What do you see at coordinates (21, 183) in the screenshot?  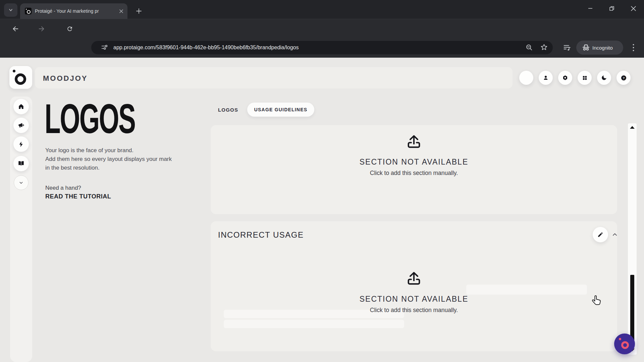 I see `sidebar-expand-button` at bounding box center [21, 183].